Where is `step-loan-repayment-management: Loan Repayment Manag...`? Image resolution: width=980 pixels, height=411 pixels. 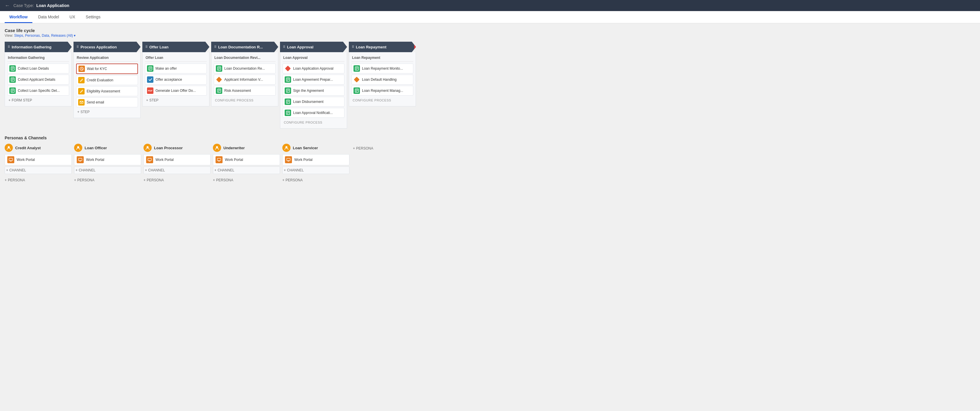
step-loan-repayment-management: Loan Repayment Manag... is located at coordinates (382, 90).